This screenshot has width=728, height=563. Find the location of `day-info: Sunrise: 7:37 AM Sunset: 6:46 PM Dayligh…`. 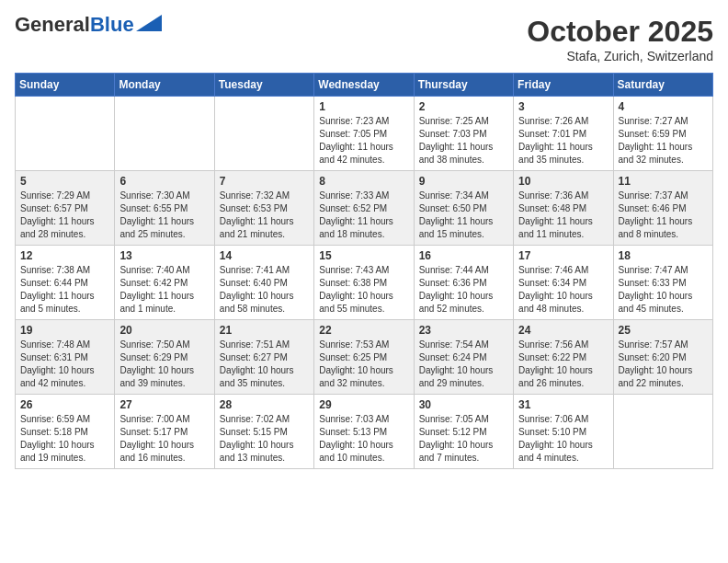

day-info: Sunrise: 7:37 AM Sunset: 6:46 PM Dayligh… is located at coordinates (664, 215).